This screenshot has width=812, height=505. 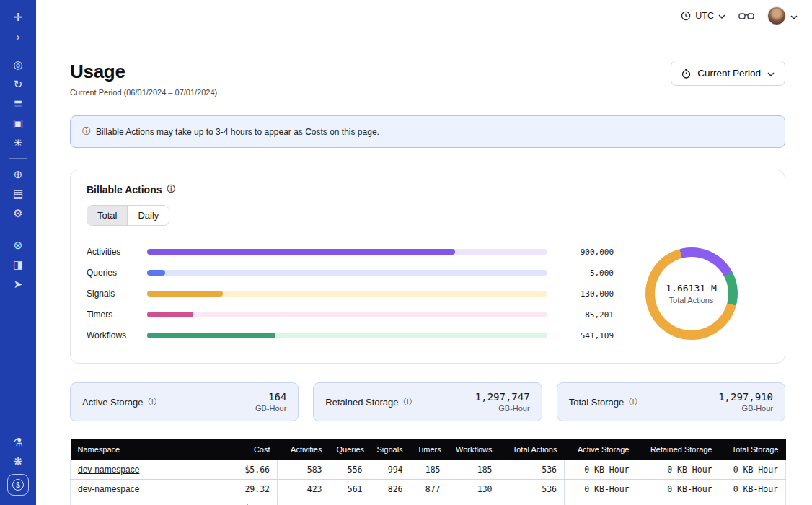 I want to click on column-header-timers: Timers, so click(x=429, y=449).